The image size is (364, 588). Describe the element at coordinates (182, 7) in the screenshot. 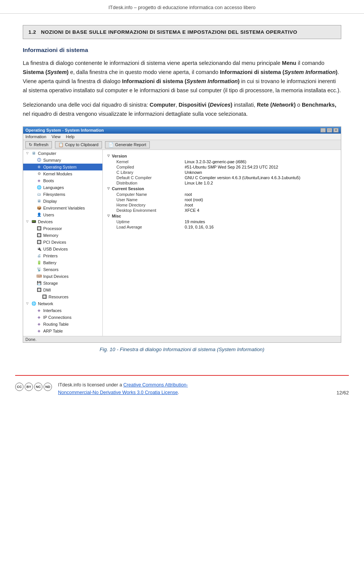

I see `page-header: ITdesk.info – progetto di educazione inf…` at that location.